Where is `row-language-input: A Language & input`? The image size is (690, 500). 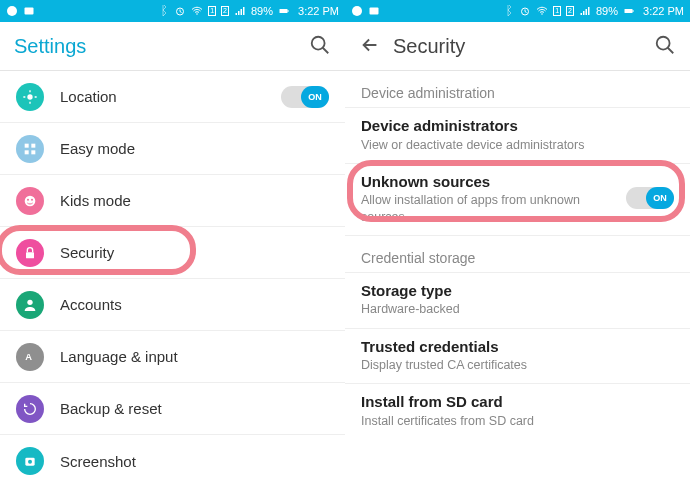
row-language-input: A Language & input is located at coordinates (172, 357).